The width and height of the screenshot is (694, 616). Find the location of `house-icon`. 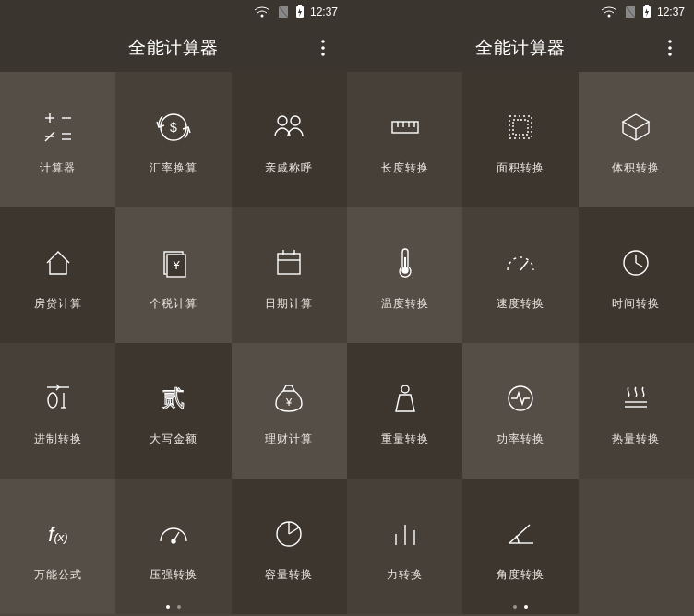

house-icon is located at coordinates (58, 263).